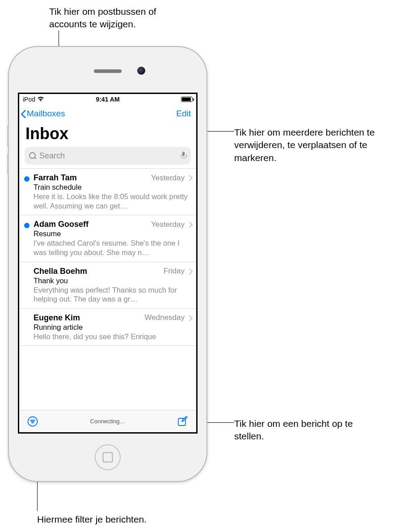 The width and height of the screenshot is (396, 532). What do you see at coordinates (108, 421) in the screenshot?
I see `toolbar-status: Connecting…` at bounding box center [108, 421].